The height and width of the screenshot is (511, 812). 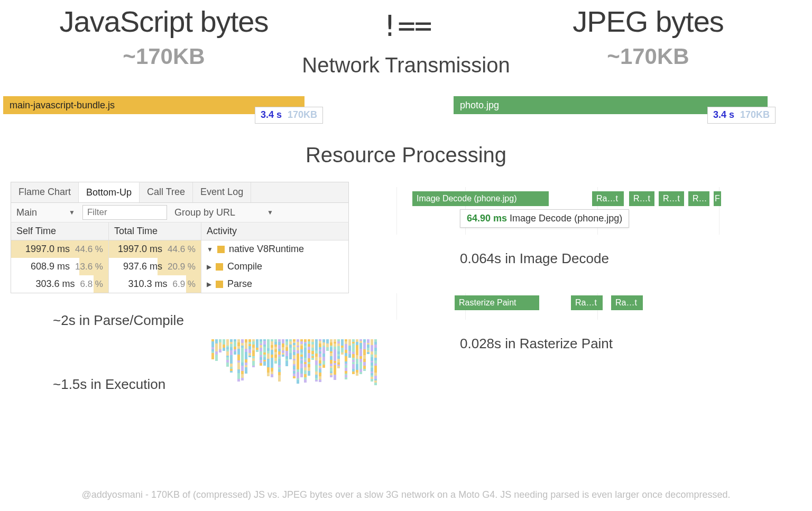 What do you see at coordinates (180, 258) in the screenshot?
I see `bottom-up-table: Self Time Total Time Activity 1997.0 ms4…` at bounding box center [180, 258].